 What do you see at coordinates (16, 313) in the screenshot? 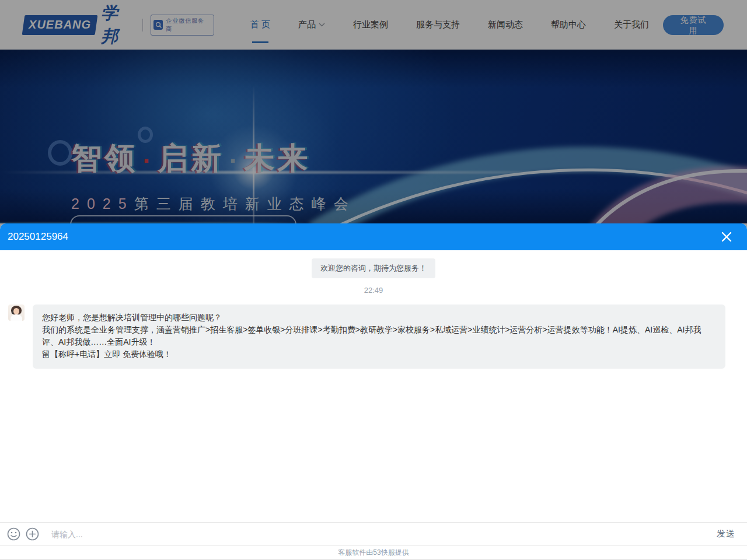
I see `agent-avatar` at bounding box center [16, 313].